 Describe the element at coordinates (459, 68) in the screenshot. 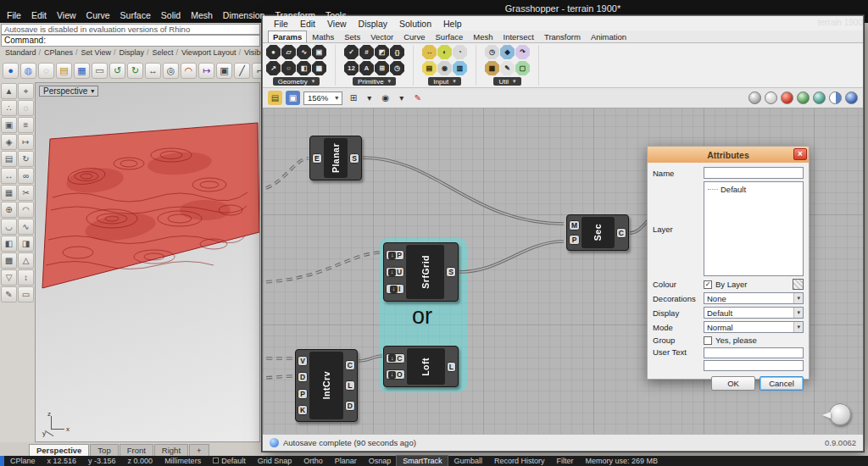

I see `gradient-icon: ▥` at that location.